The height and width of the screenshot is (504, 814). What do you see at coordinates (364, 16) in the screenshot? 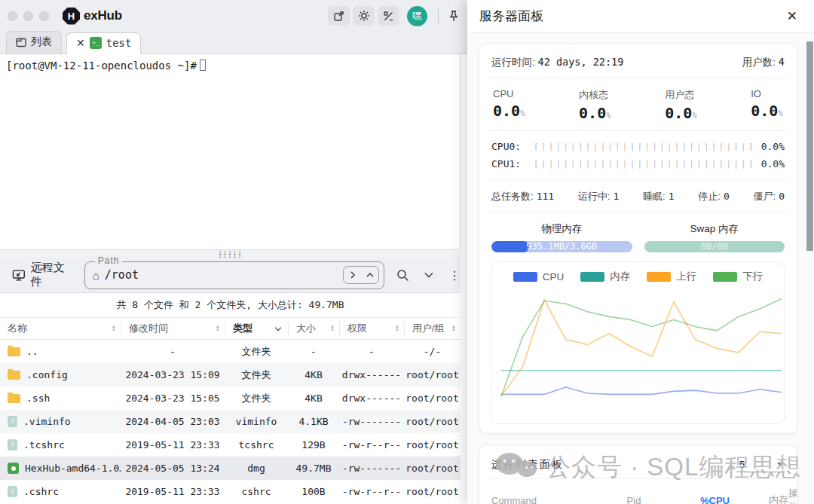
I see `gear-icon` at bounding box center [364, 16].